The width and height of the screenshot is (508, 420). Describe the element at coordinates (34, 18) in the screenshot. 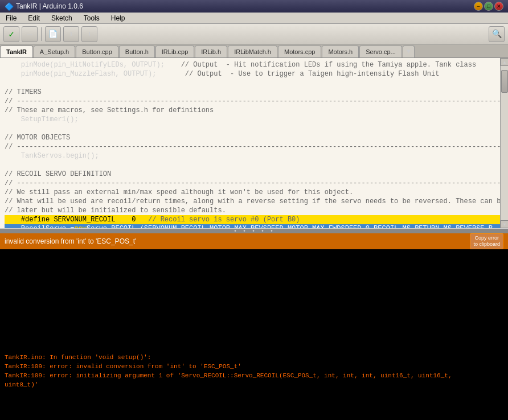

I see `menu-edit: Edit` at that location.